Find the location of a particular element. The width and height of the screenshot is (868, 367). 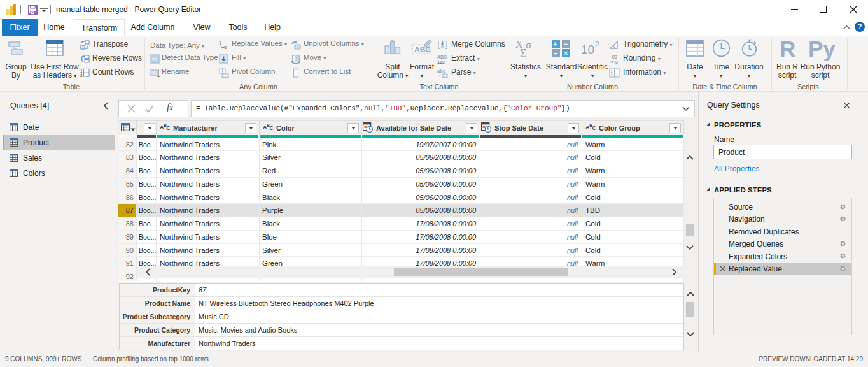

svg-text: 10 is located at coordinates (588, 50).